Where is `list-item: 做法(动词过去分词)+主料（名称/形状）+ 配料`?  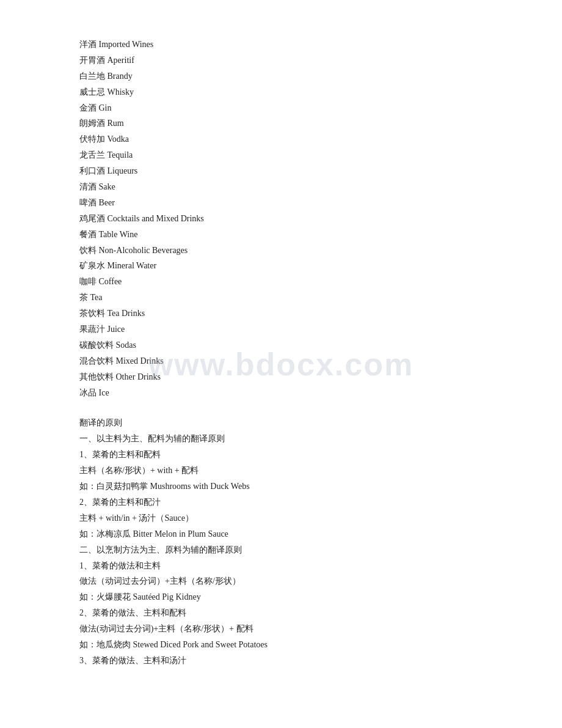 list-item: 做法(动词过去分词)+主料（名称/形状）+ 配料 is located at coordinates (281, 629).